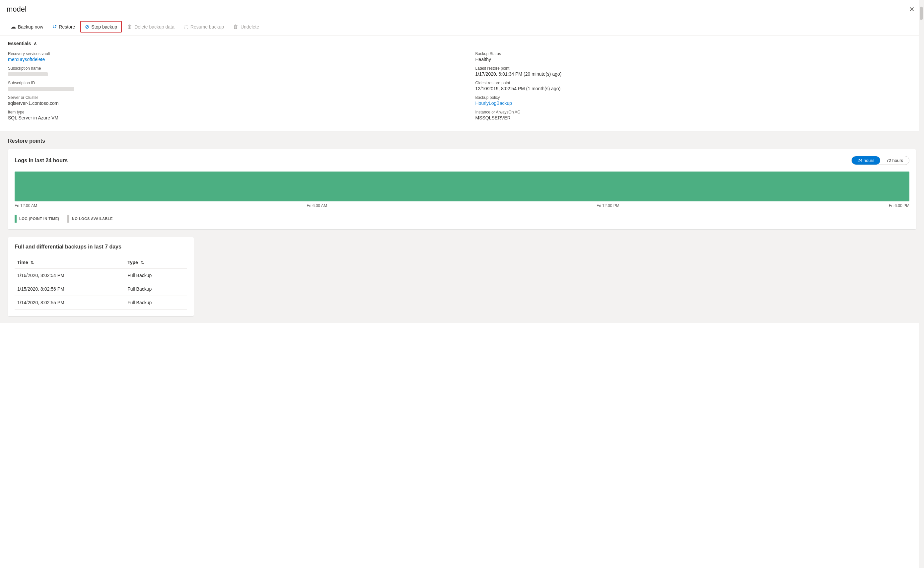 The width and height of the screenshot is (924, 568). I want to click on restore-card-header: Logs in last 24 hours 24 hours 72 hours, so click(462, 160).